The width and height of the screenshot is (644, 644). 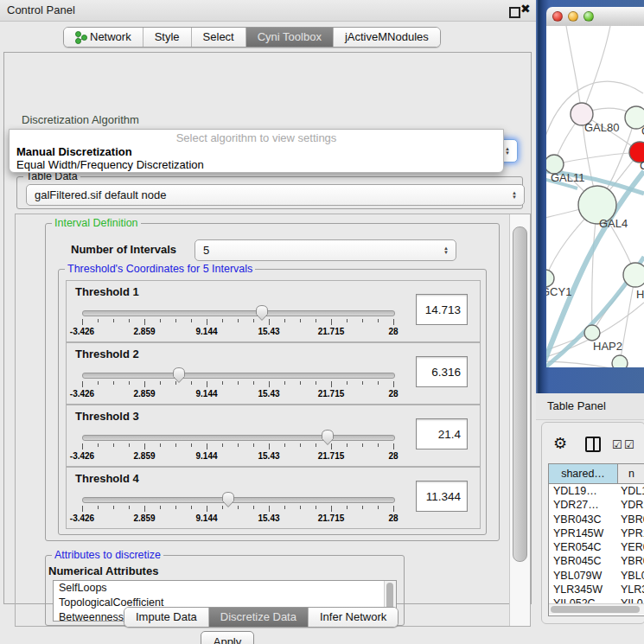 What do you see at coordinates (596, 520) in the screenshot?
I see `table-row: YBR043CYBR0` at bounding box center [596, 520].